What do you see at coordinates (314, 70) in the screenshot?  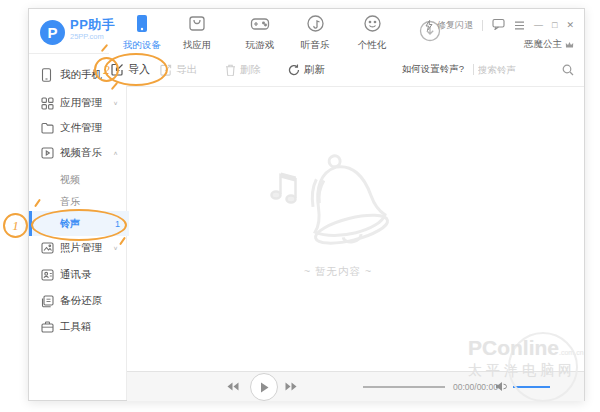 I see `refresh-label: 刷新` at bounding box center [314, 70].